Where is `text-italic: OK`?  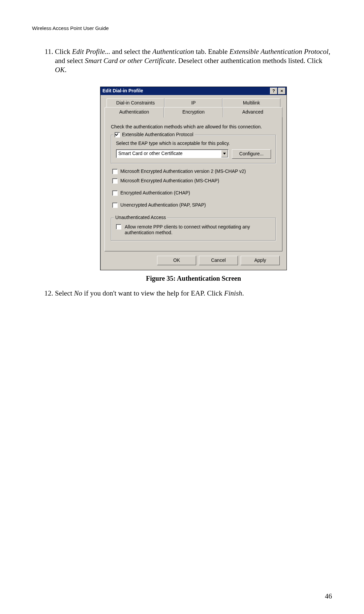
text-italic: OK is located at coordinates (60, 70).